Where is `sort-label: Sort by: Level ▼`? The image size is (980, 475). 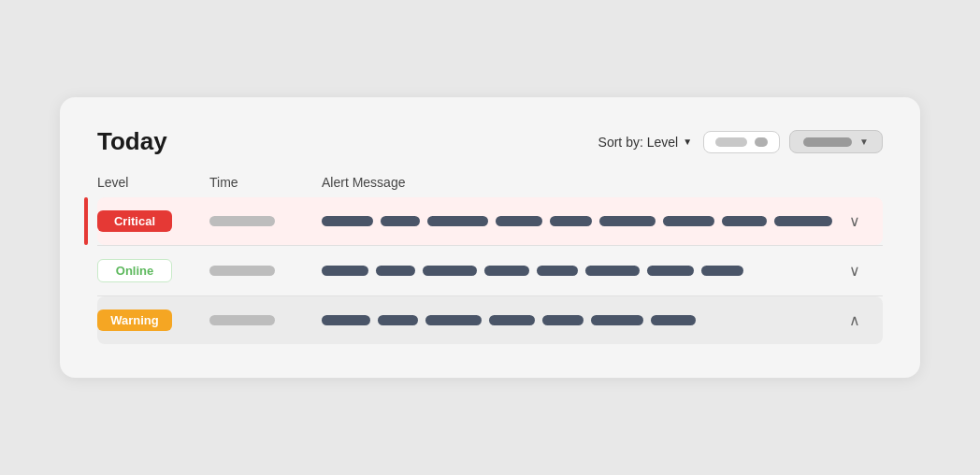 sort-label: Sort by: Level ▼ is located at coordinates (645, 142).